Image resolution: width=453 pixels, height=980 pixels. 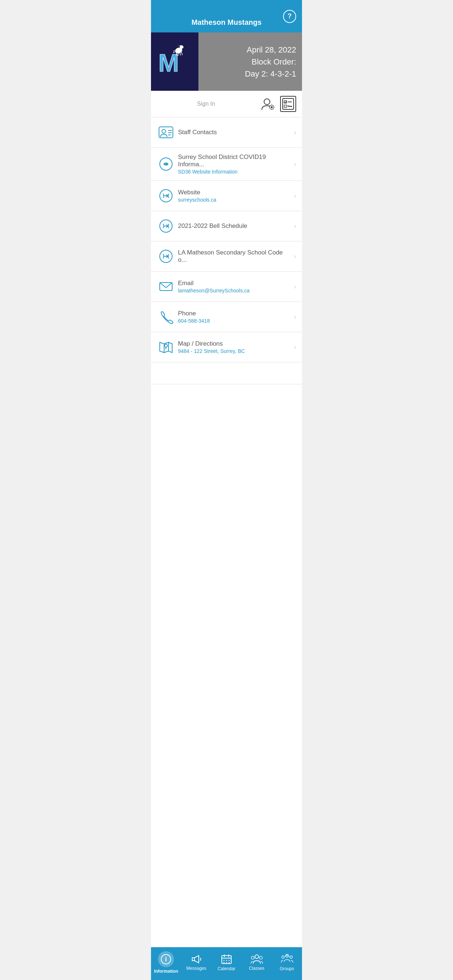 What do you see at coordinates (234, 291) in the screenshot?
I see `email-subtitle: lamatheson@SurreySchools.ca` at bounding box center [234, 291].